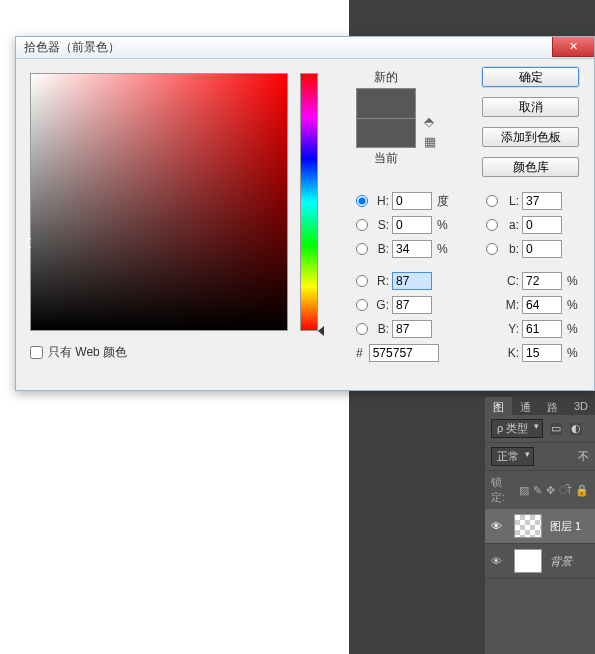 The height and width of the screenshot is (654, 595). I want to click on rgb-b-radio, so click(362, 329).